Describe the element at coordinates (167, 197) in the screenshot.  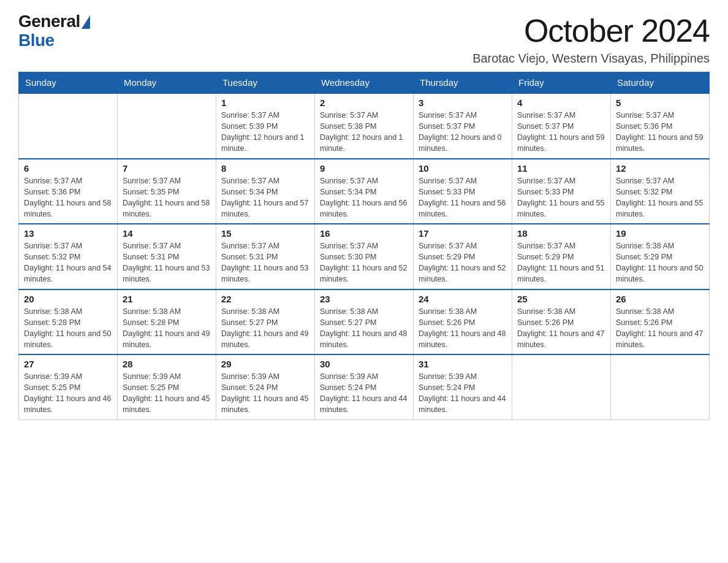
I see `day-info: Sunrise: 5:37 AMSunset: 5:35 PMDaylight:…` at that location.